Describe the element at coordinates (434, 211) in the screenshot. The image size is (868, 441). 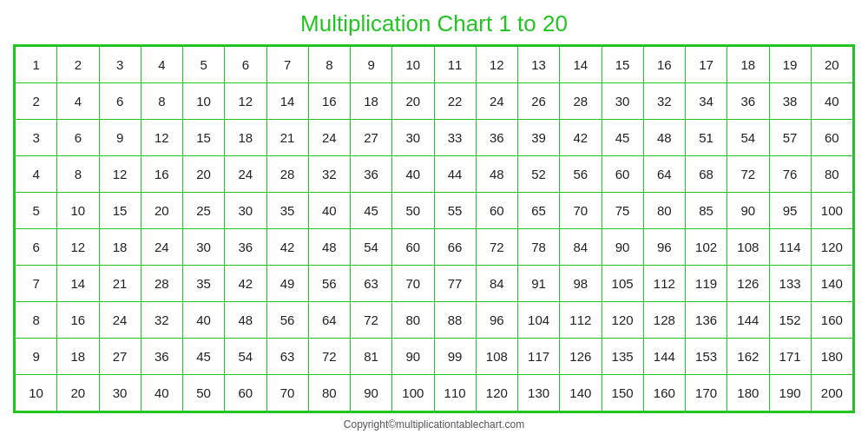
I see `table-row: 5101520253035404550556065707580859095100` at that location.